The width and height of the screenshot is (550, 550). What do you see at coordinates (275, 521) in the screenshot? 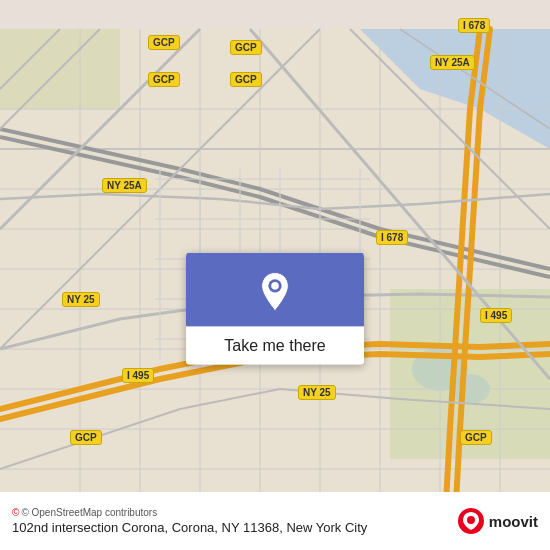
I see `bottom-bar: © © OpenStreetMap contributors 102nd int…` at bounding box center [275, 521].